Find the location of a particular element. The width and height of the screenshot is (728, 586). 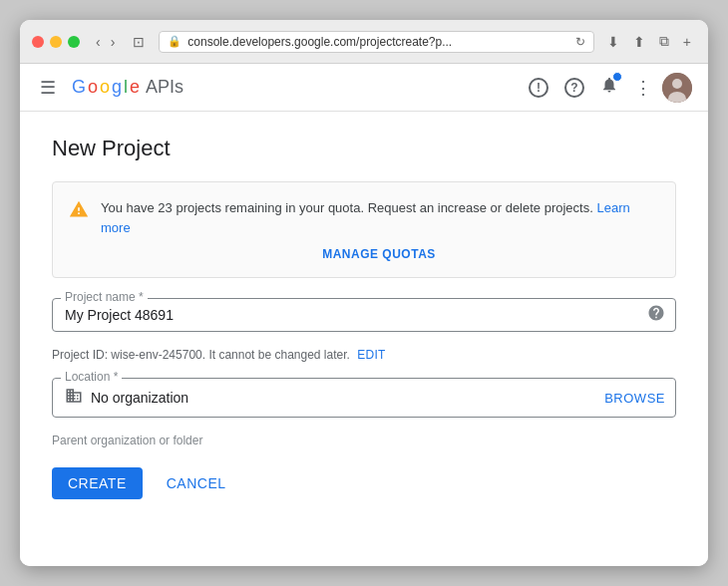

lock-icon: 🔒 is located at coordinates (175, 42).